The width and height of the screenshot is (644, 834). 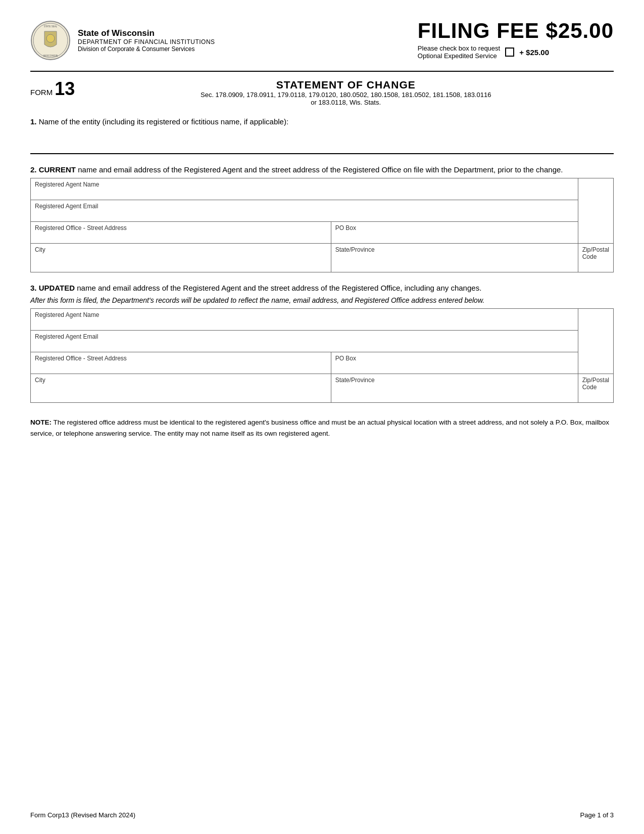 What do you see at coordinates (322, 219) in the screenshot?
I see `section-2: 2. CURRENT name and email address of the…` at bounding box center [322, 219].